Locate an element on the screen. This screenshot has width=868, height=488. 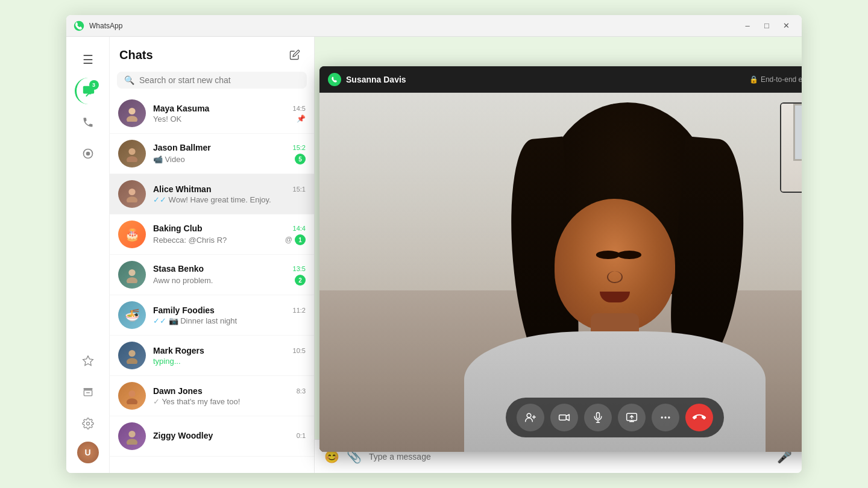
self-view-pip is located at coordinates (791, 148).